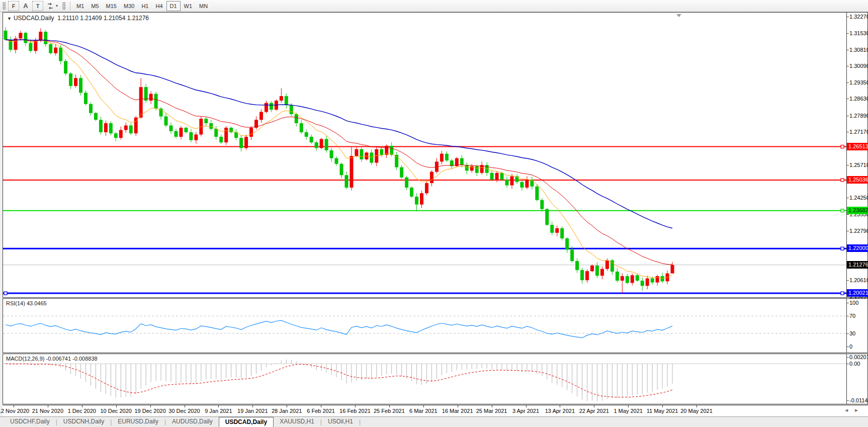 Image resolution: width=868 pixels, height=427 pixels. What do you see at coordinates (83, 422) in the screenshot?
I see `tab-usdcnh-daily: USDCNH,Daily` at bounding box center [83, 422].